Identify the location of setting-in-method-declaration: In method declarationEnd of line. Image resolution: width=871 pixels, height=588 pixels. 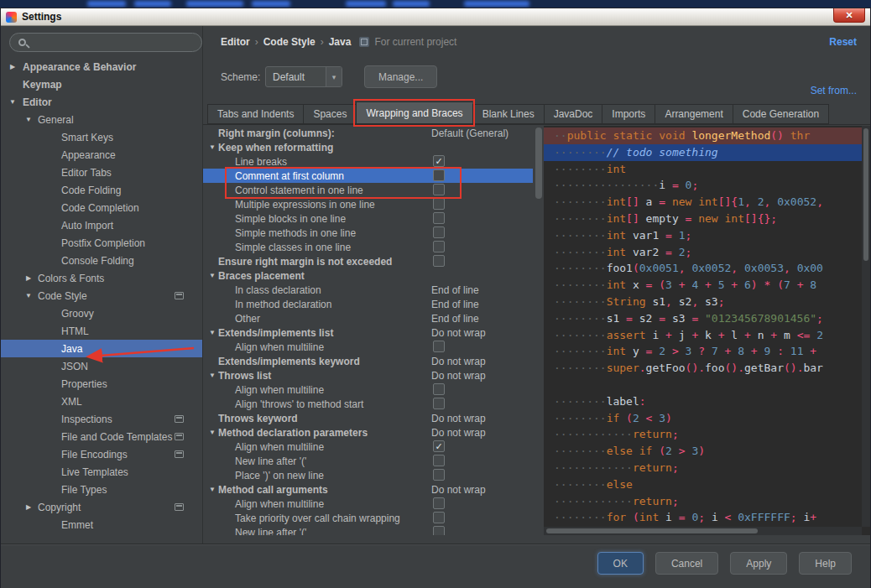
(368, 304).